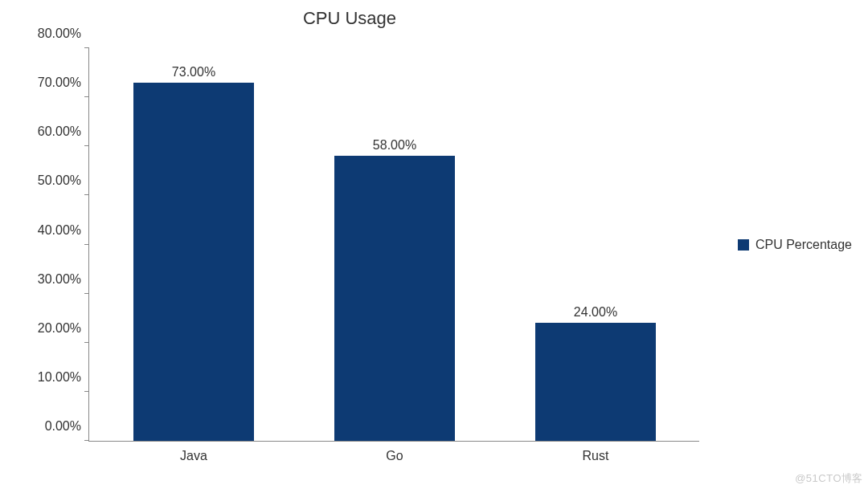  Describe the element at coordinates (59, 83) in the screenshot. I see `y-tick-label: 70.00%` at that location.